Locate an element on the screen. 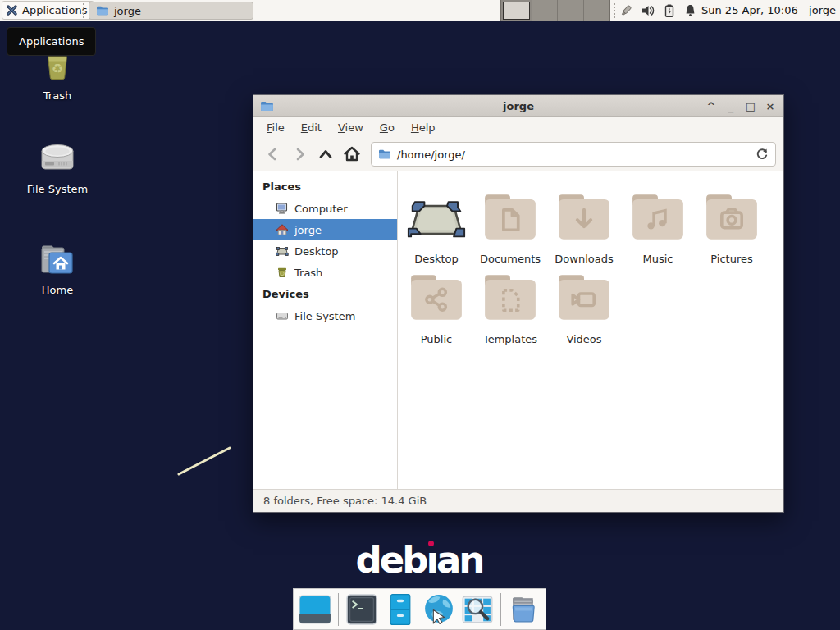 This screenshot has width=840, height=630. titlebar: jorge ^ _ □ × is located at coordinates (518, 107).